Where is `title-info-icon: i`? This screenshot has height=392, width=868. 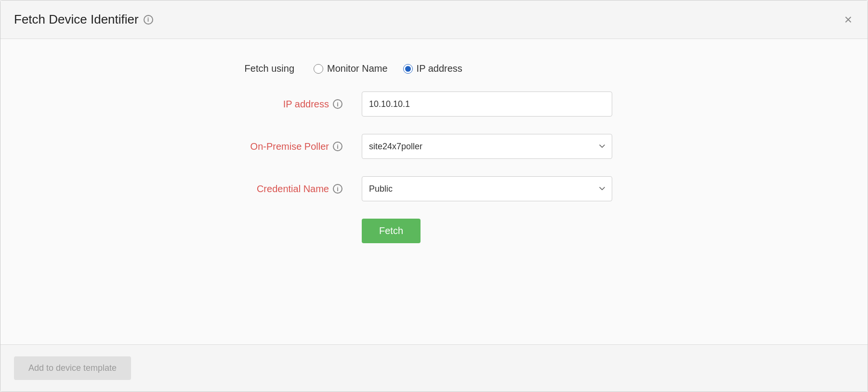 title-info-icon: i is located at coordinates (148, 20).